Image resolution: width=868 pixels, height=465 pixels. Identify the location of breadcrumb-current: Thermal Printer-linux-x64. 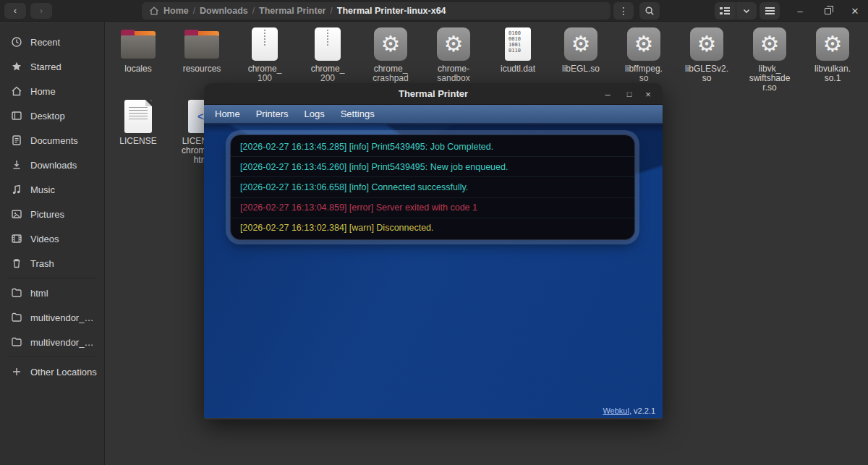
(392, 11).